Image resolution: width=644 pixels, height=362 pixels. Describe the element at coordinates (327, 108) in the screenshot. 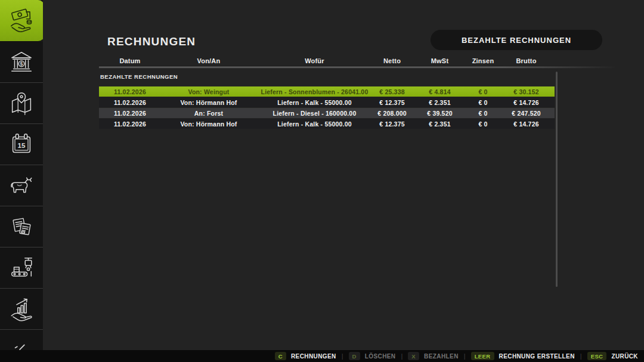

I see `invoice-table-body: 11.02.2026 Von: Weingut Liefern - Sonnen…` at that location.